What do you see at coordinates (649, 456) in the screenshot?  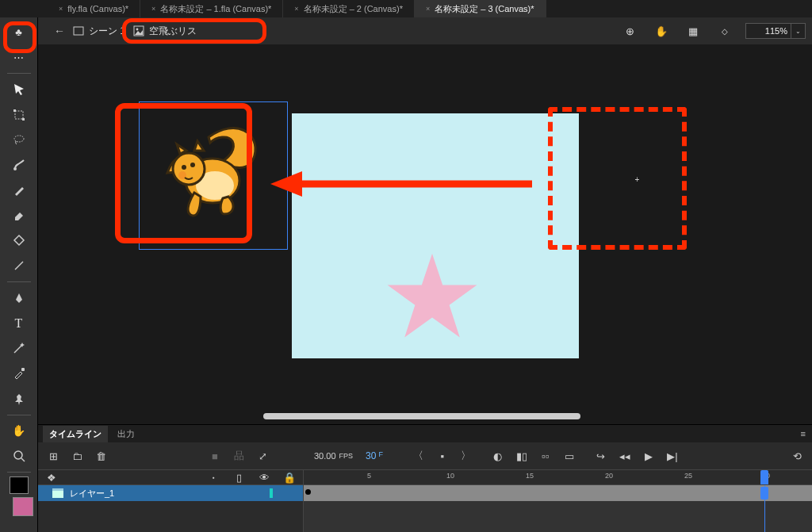 I see `play-icon: ▶` at bounding box center [649, 456].